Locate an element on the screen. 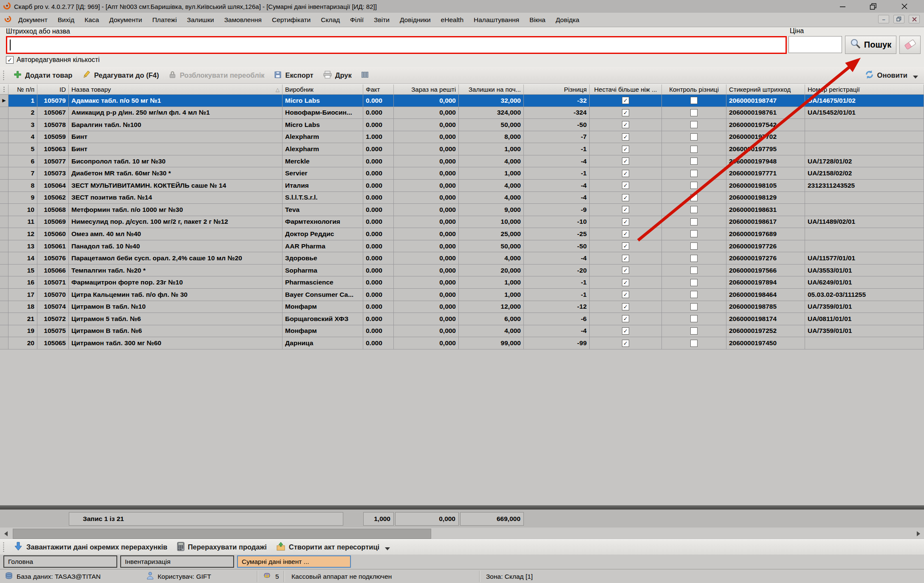  table-row: 5105063БинтAlexpharm0.0000,0001,000-1✓20… is located at coordinates (462, 149).